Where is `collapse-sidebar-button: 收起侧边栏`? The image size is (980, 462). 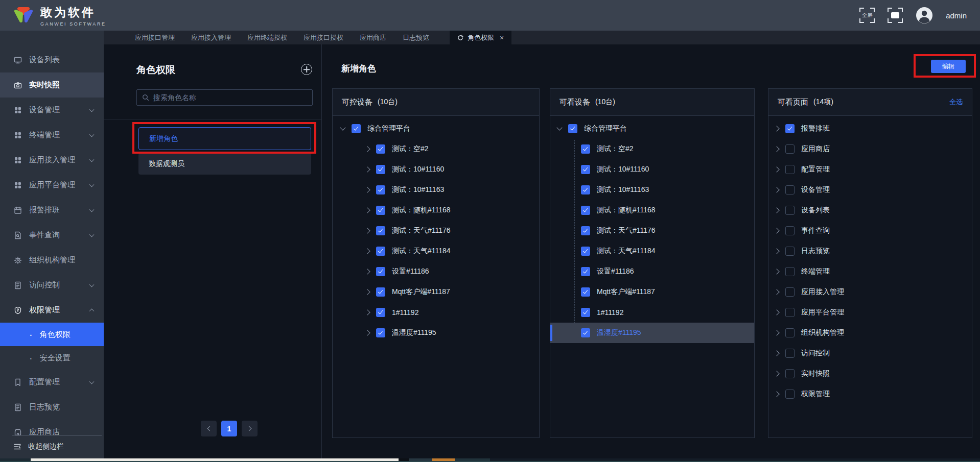
collapse-sidebar-button: 收起侧边栏 is located at coordinates (52, 447).